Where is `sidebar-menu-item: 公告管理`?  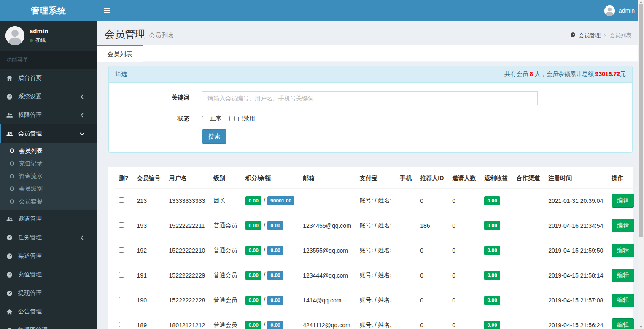 sidebar-menu-item: 公告管理 is located at coordinates (49, 312).